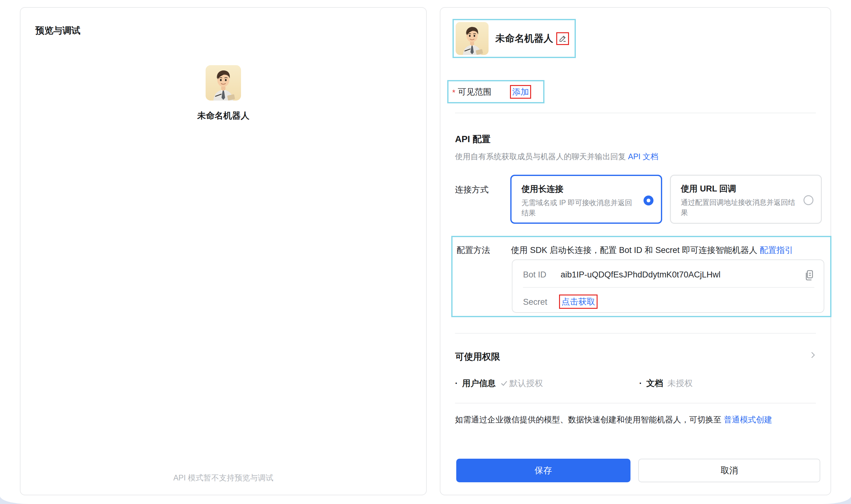 Image resolution: width=851 pixels, height=504 pixels. Describe the element at coordinates (578, 208) in the screenshot. I see `option-description: 无需域名或 IP 即可接收消息并返回结果` at that location.